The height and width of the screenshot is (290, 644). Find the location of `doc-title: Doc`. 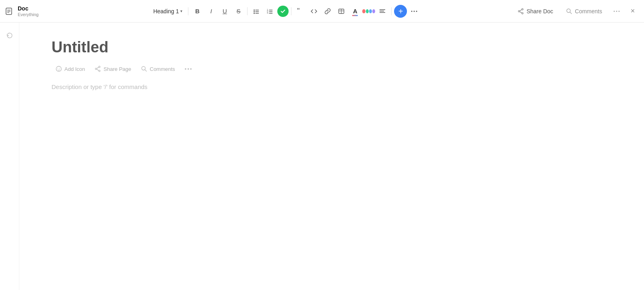

doc-title: Doc is located at coordinates (34, 9).